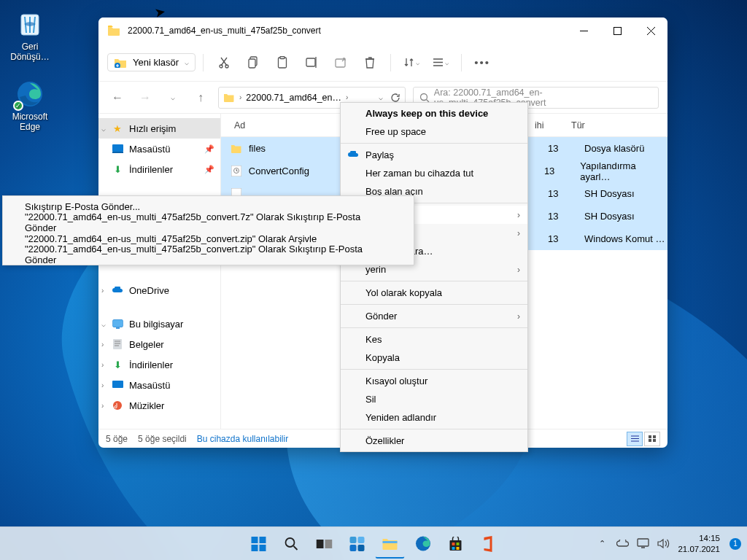 The image size is (747, 560). Describe the element at coordinates (434, 155) in the screenshot. I see `ctx-share: Paylaş` at that location.